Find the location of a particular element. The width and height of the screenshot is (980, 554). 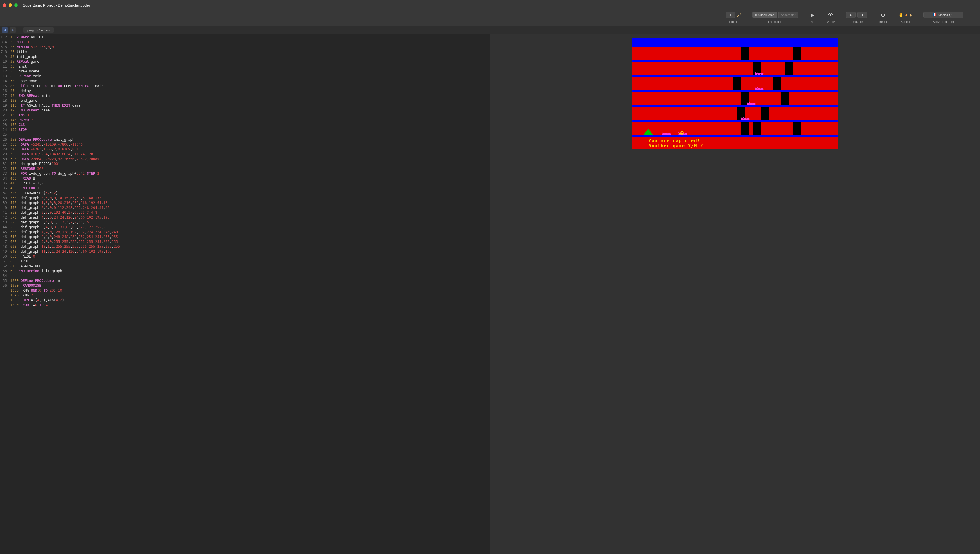

file-tab: program14_bas is located at coordinates (39, 30).